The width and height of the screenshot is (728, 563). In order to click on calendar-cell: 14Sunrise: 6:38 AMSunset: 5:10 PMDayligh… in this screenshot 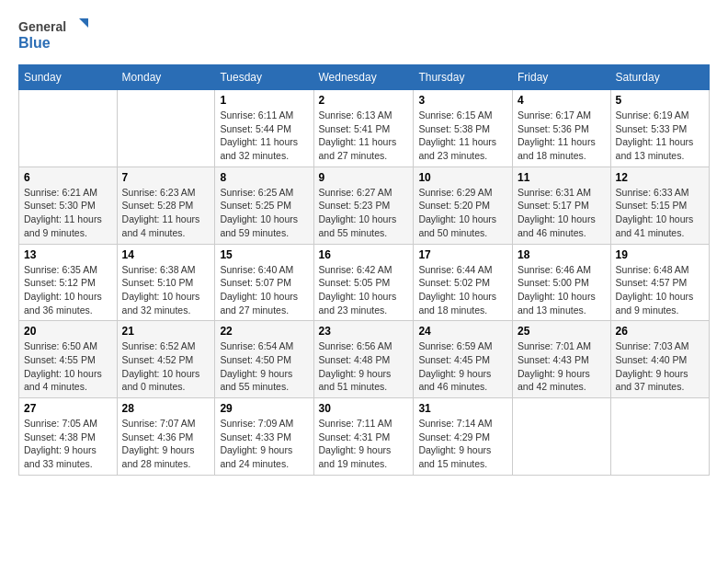, I will do `click(165, 282)`.